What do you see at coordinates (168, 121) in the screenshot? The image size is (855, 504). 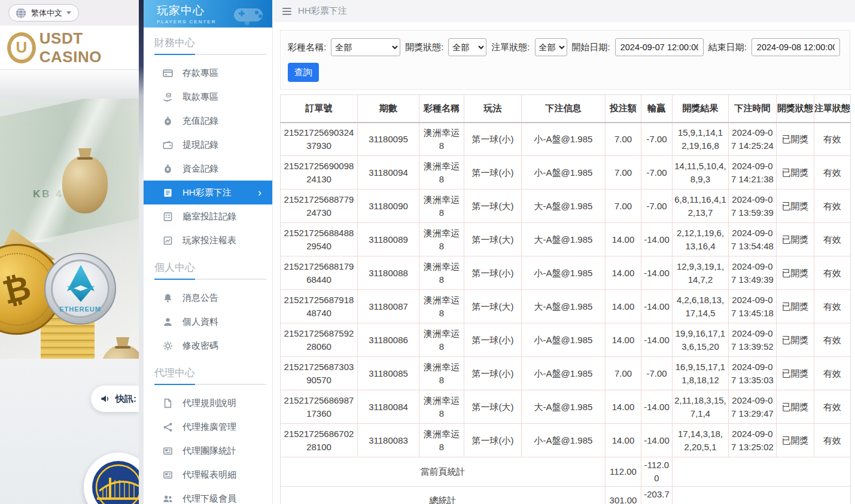 I see `recharge-bag-icon` at bounding box center [168, 121].